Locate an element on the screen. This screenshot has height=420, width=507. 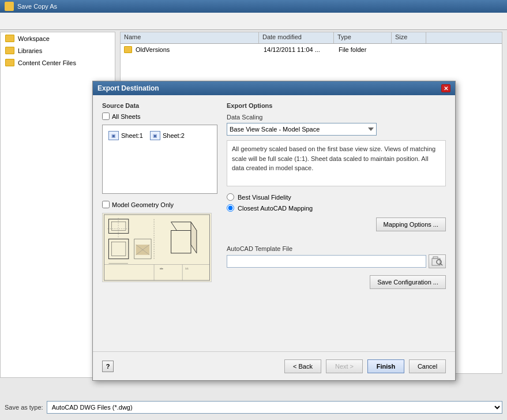
sheet-1-icon: ▣ is located at coordinates (114, 136).